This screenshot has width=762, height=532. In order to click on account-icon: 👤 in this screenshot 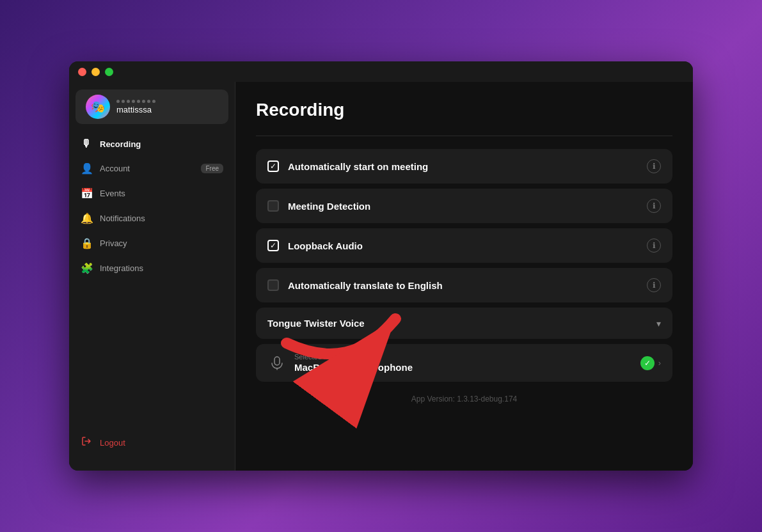, I will do `click(86, 169)`.